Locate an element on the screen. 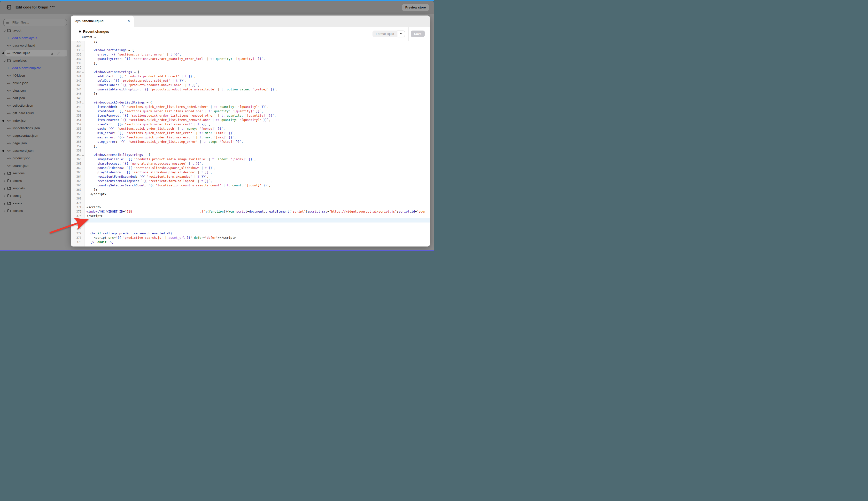  sidebar-file-404-json: </>404.json is located at coordinates (35, 76).